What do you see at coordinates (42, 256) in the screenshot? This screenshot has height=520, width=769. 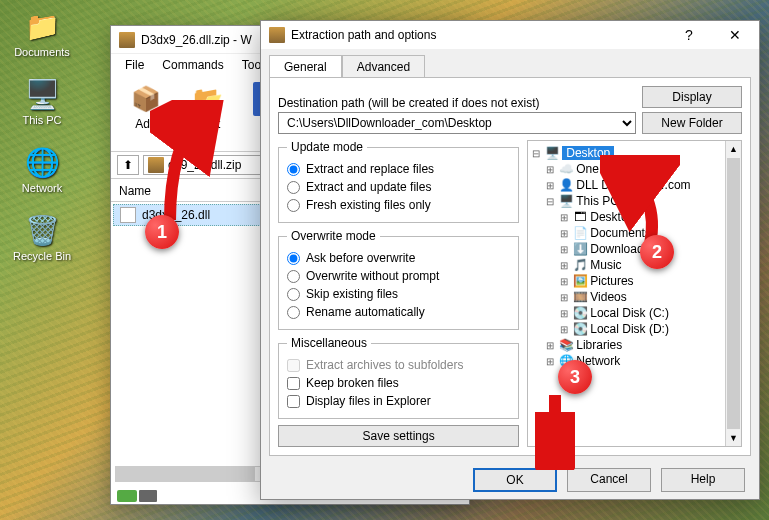 I see `label: Recycle Bin` at bounding box center [42, 256].